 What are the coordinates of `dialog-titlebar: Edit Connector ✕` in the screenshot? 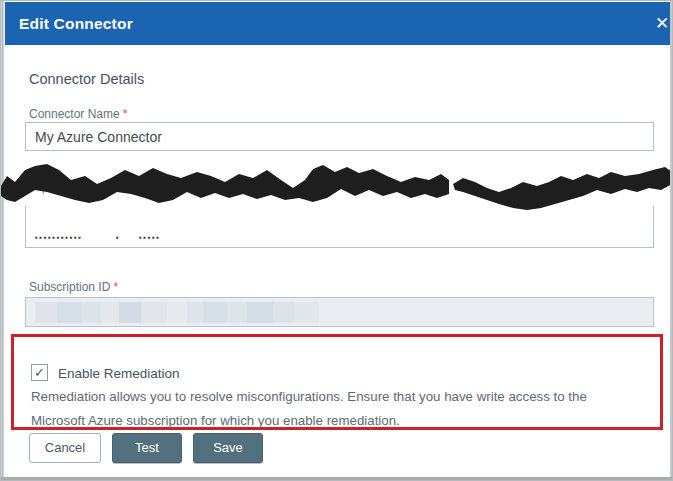 It's located at (338, 24).